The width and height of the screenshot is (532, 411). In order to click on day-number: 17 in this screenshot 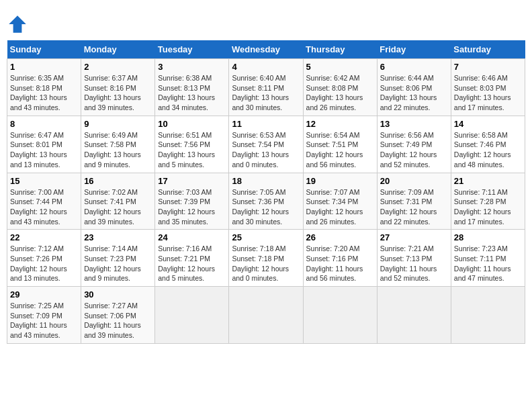, I will do `click(192, 181)`.